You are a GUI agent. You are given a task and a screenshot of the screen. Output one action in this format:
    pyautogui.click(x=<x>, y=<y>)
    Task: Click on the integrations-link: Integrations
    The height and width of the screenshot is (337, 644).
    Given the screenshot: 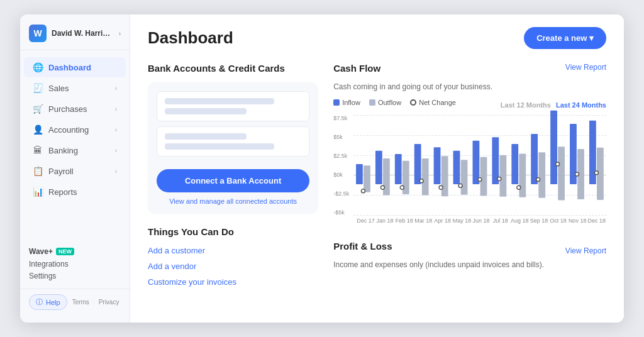 What is the action you would take?
    pyautogui.click(x=75, y=264)
    